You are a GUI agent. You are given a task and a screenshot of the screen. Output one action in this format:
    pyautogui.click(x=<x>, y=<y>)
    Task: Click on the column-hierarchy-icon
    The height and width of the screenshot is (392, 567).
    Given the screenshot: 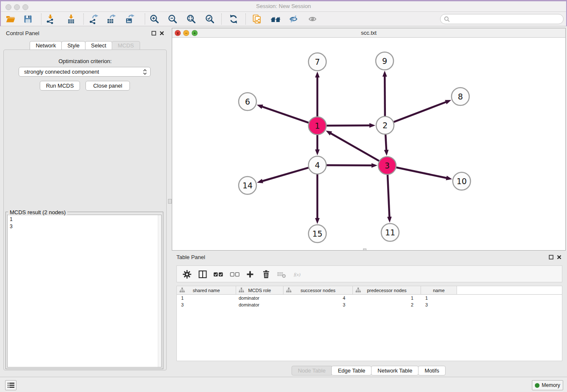 What is the action you would take?
    pyautogui.click(x=289, y=290)
    